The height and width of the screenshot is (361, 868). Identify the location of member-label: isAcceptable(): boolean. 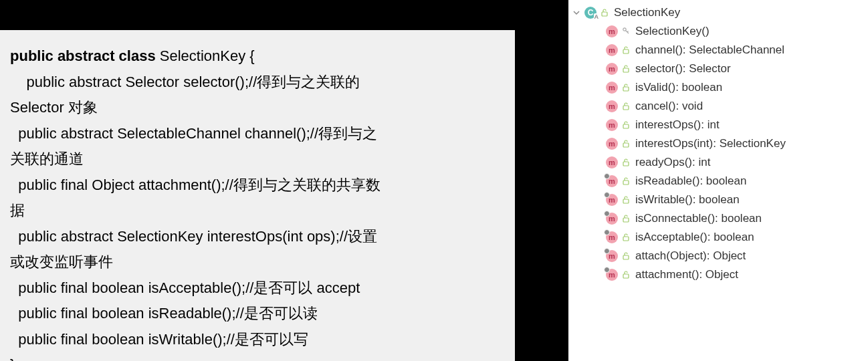
(695, 237).